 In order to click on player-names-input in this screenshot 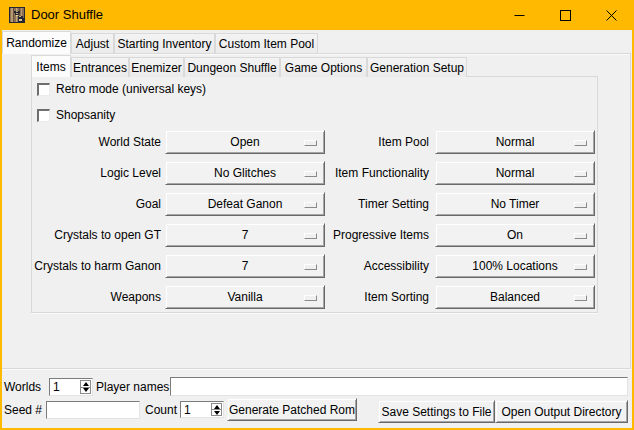, I will do `click(399, 386)`.